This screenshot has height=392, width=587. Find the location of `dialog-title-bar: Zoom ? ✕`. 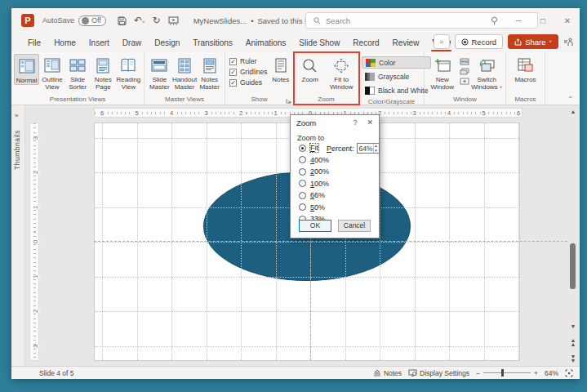

dialog-title-bar: Zoom ? ✕ is located at coordinates (335, 122).